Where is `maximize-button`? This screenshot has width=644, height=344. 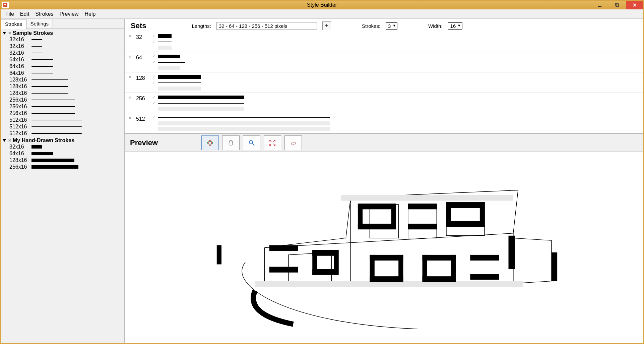 maximize-button is located at coordinates (617, 5).